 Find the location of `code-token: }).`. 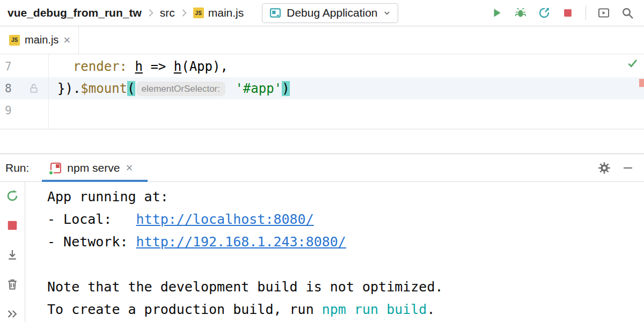

code-token: }). is located at coordinates (69, 89).